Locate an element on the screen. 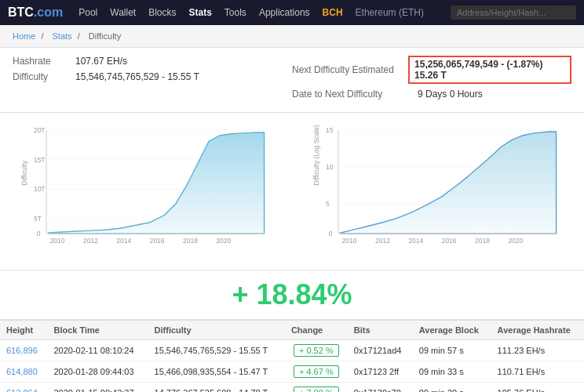 The image size is (584, 392). stat-right: Next Difficulty Estimated 15,256,065,749… is located at coordinates (432, 80).